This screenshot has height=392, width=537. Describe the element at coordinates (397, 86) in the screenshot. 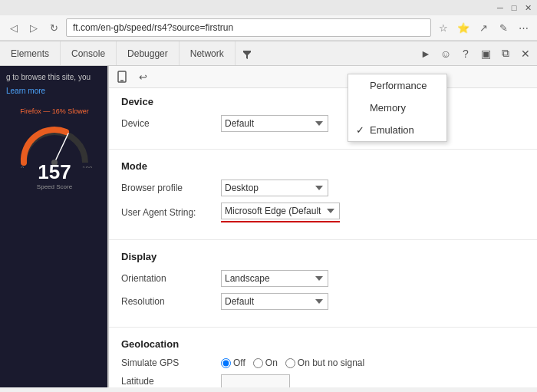

I see `menu-item-performance: Performance` at that location.